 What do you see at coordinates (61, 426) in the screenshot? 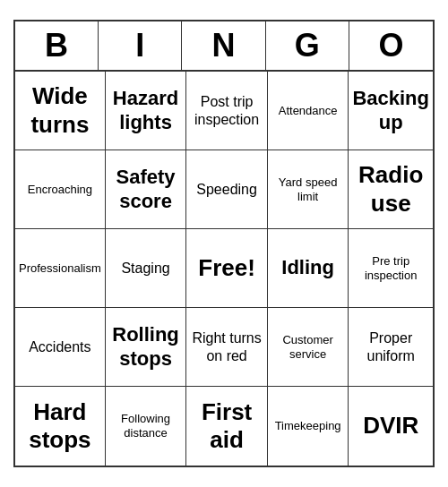
I see `bingo-cell: Hard stops` at bounding box center [61, 426].